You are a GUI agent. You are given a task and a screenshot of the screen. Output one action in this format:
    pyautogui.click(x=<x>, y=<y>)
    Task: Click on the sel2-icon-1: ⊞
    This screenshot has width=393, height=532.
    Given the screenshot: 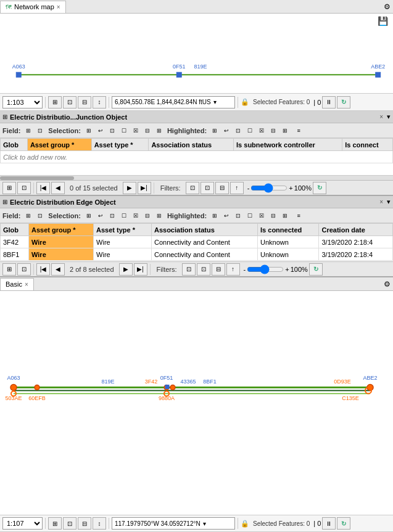 What is the action you would take?
    pyautogui.click(x=89, y=216)
    